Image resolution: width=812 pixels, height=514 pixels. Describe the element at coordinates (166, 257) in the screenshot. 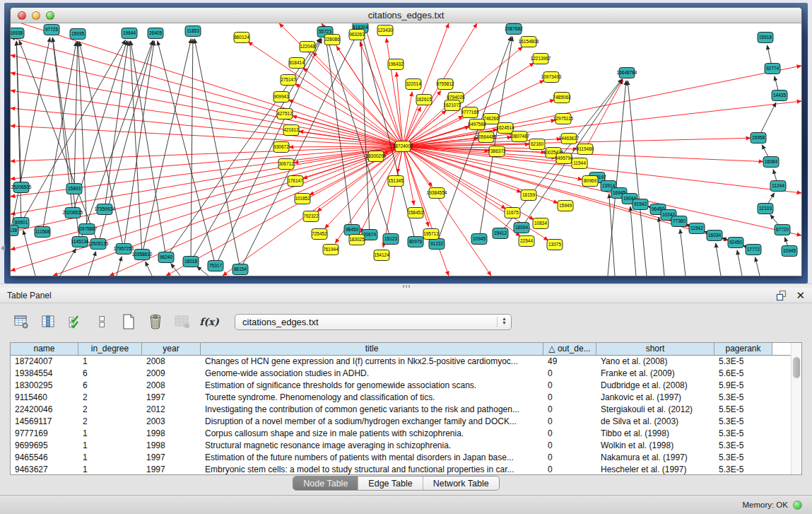

I see `graph-node: 96240` at that location.